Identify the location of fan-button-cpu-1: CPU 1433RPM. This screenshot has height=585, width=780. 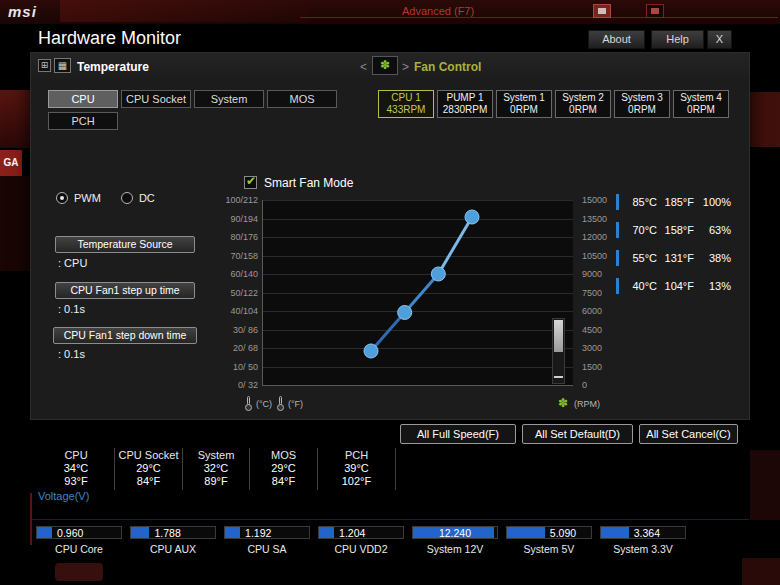
(406, 104).